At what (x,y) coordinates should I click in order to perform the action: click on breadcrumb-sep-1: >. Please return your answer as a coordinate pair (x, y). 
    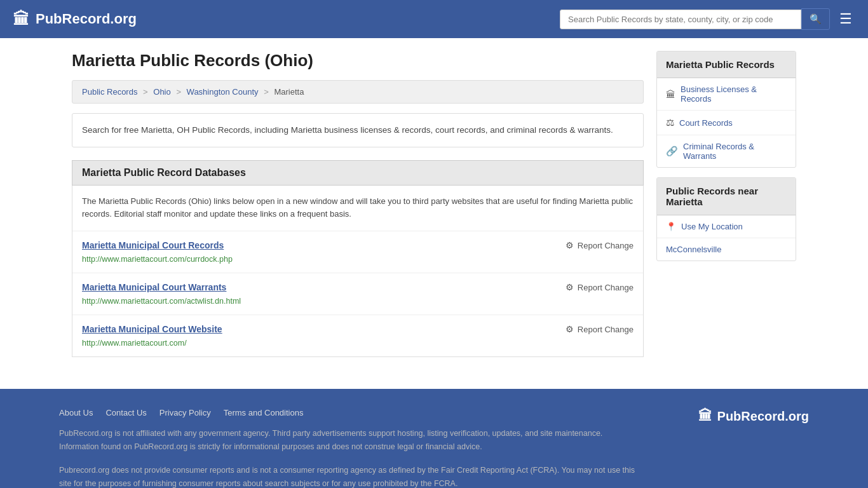
    Looking at the image, I should click on (146, 92).